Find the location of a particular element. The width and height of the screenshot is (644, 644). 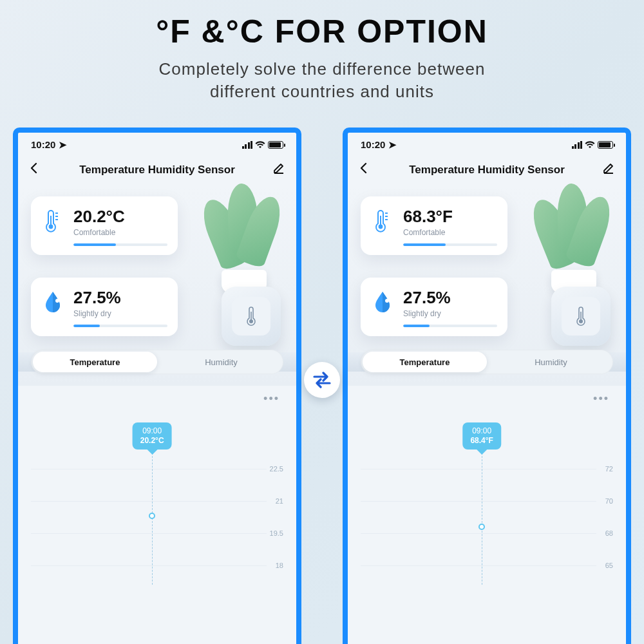

y-tick: 22.5 is located at coordinates (277, 469).